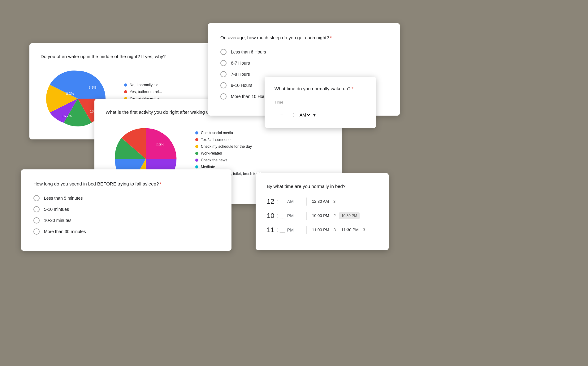 The image size is (588, 366). I want to click on bed-time-card: By what time are you normally in bed? 12…, so click(322, 211).